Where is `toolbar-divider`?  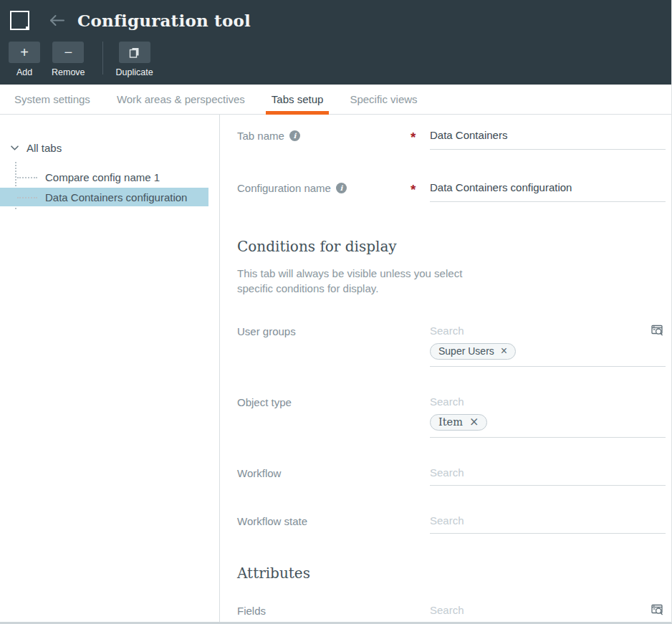 toolbar-divider is located at coordinates (103, 58).